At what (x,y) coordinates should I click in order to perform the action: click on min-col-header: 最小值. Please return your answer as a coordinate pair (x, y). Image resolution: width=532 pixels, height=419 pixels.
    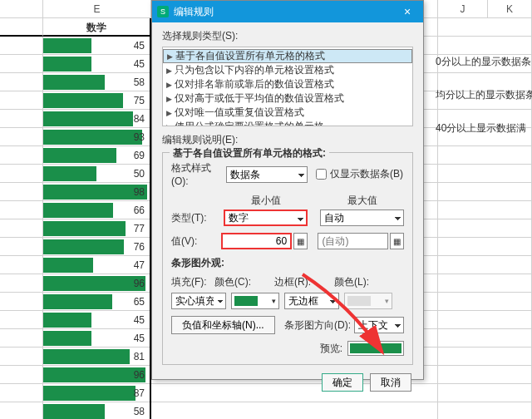
    Looking at the image, I should click on (266, 201).